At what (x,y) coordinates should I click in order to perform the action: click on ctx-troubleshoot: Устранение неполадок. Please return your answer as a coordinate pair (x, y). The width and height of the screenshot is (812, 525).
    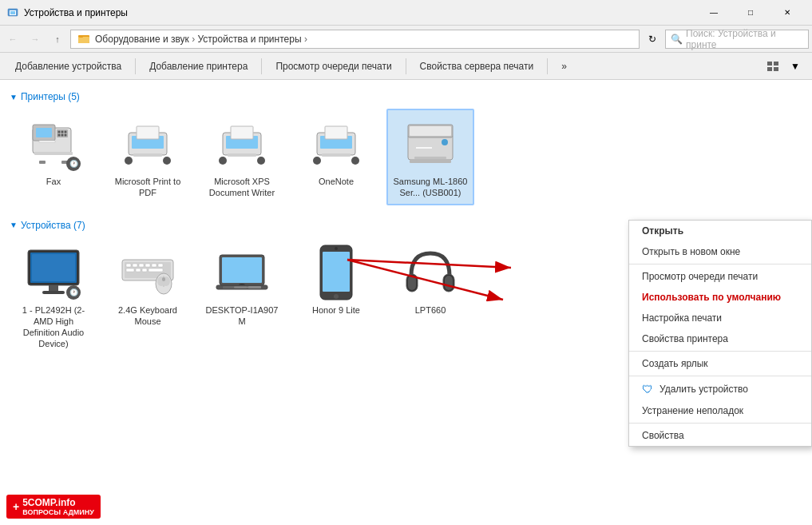
    Looking at the image, I should click on (720, 411).